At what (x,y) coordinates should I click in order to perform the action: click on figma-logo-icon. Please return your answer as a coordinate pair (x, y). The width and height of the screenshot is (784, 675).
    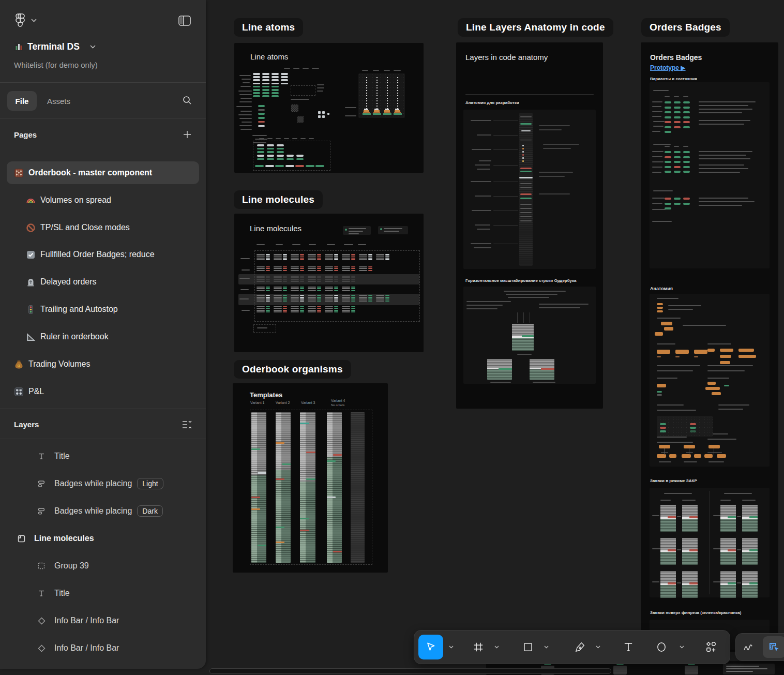
    Looking at the image, I should click on (20, 20).